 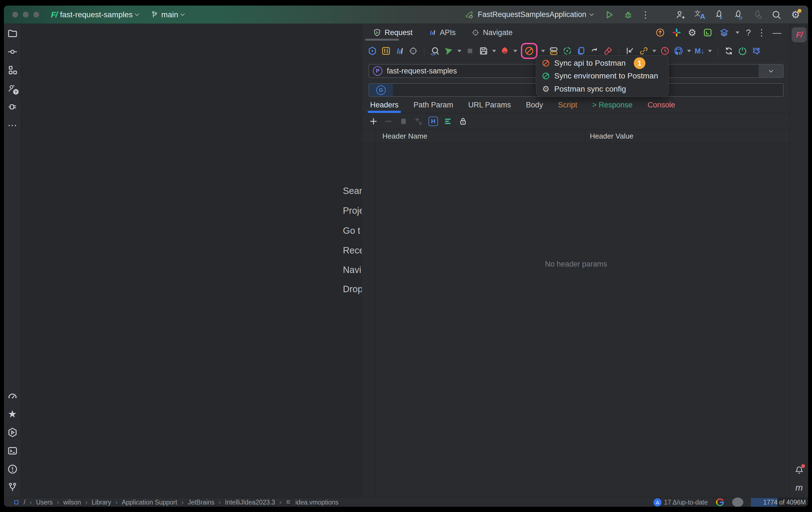 What do you see at coordinates (776, 15) in the screenshot?
I see `search-icon` at bounding box center [776, 15].